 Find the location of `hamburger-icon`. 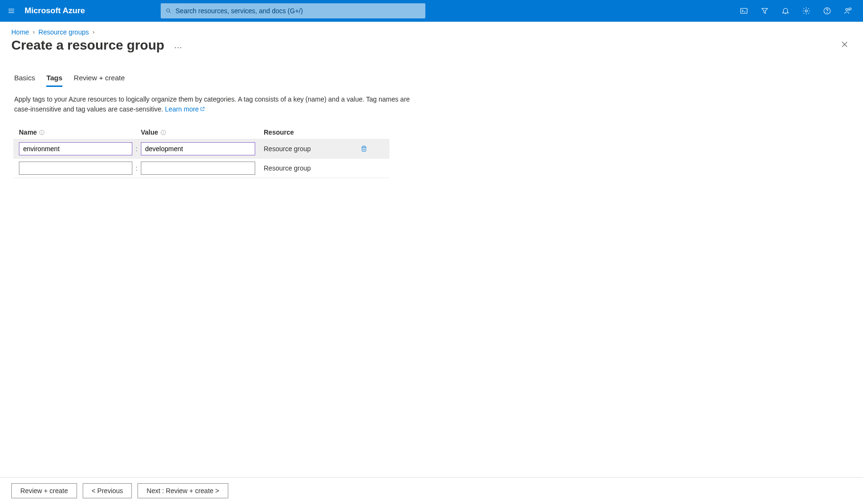

hamburger-icon is located at coordinates (11, 11).